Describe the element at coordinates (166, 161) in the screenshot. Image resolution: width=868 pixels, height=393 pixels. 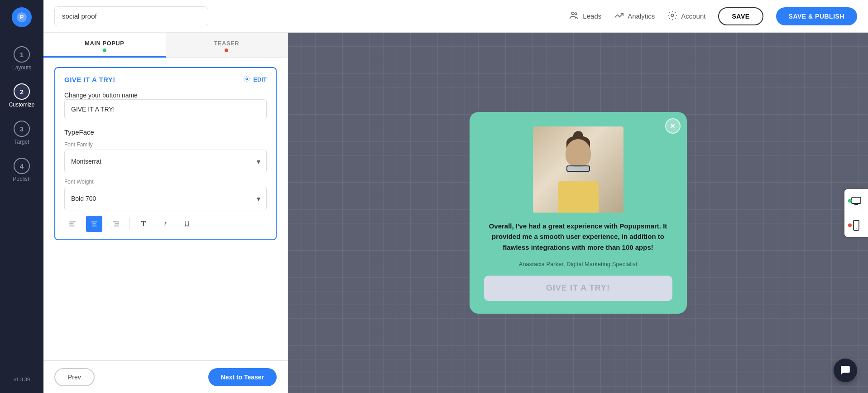
I see `font-family-select: Montserrat Arial Georgia Roboto` at that location.